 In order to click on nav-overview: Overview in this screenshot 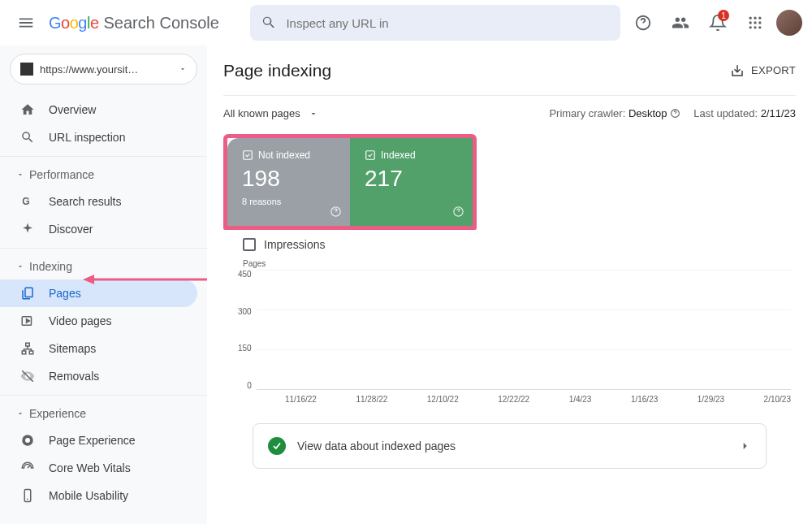, I will do `click(99, 110)`.